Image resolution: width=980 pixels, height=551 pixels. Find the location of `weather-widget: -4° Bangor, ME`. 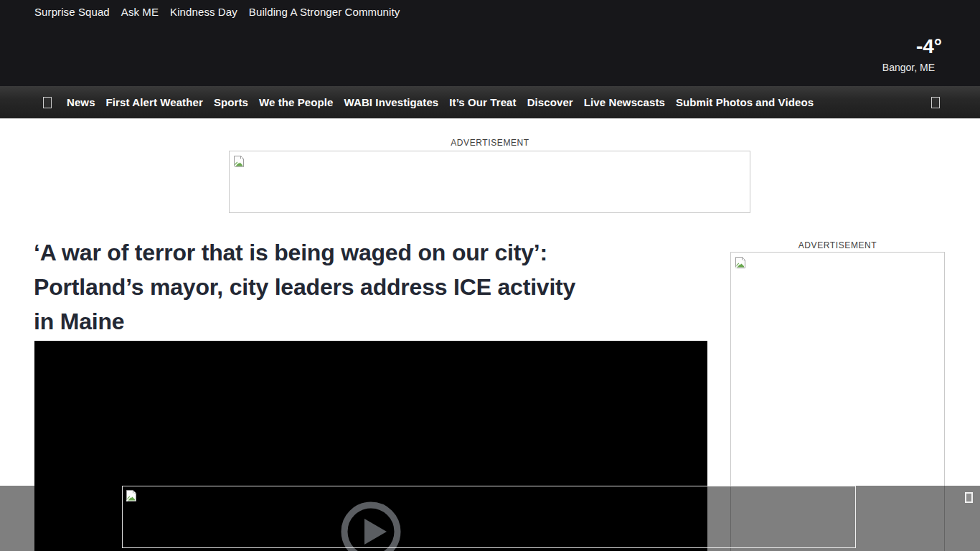

weather-widget: -4° Bangor, ME is located at coordinates (913, 55).